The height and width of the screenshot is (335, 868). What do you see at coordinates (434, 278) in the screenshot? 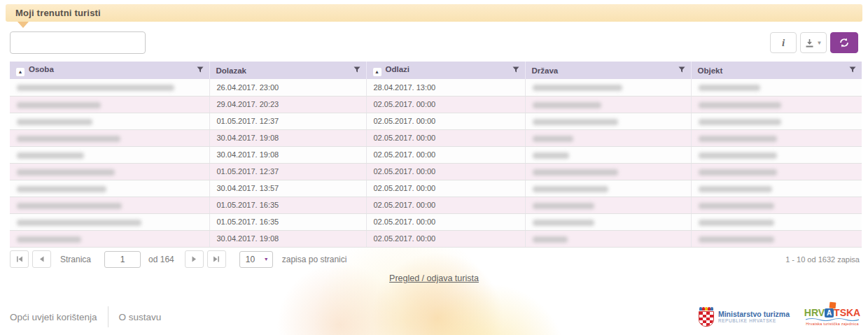
I see `center-link-wrap: Pregled / odjava turista` at bounding box center [434, 278].